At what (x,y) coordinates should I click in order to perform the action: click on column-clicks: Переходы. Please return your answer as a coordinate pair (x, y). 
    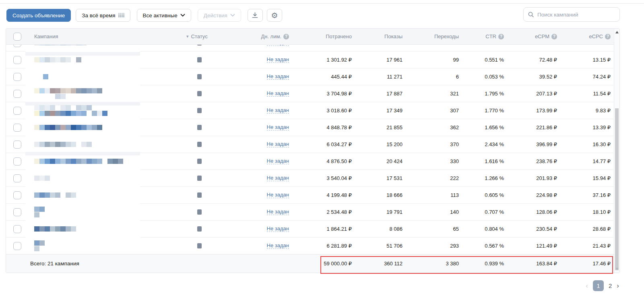
    Looking at the image, I should click on (437, 36).